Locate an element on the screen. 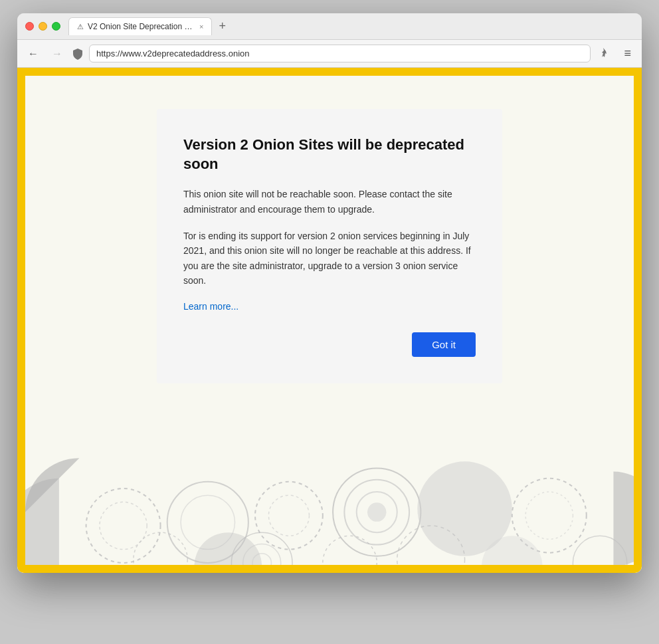 The image size is (659, 644). tab-close-button: × is located at coordinates (201, 27).